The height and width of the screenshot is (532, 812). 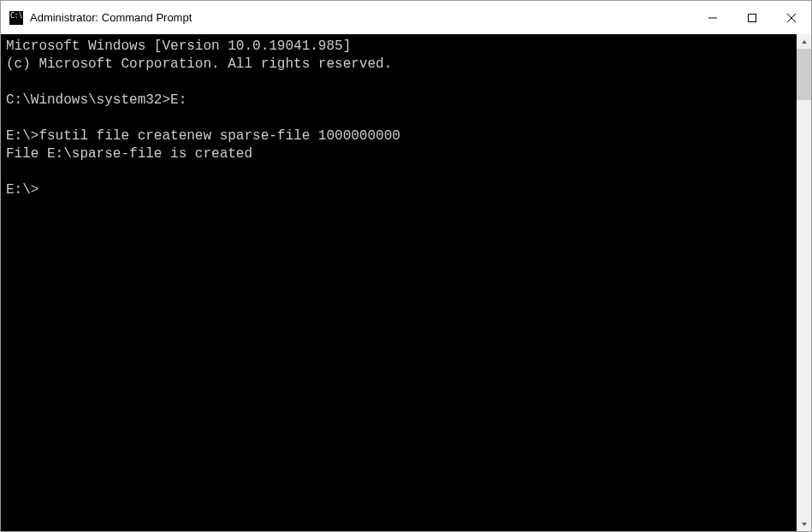 What do you see at coordinates (401, 101) in the screenshot?
I see `terminal-line: C:\Windows\system32>E:` at bounding box center [401, 101].